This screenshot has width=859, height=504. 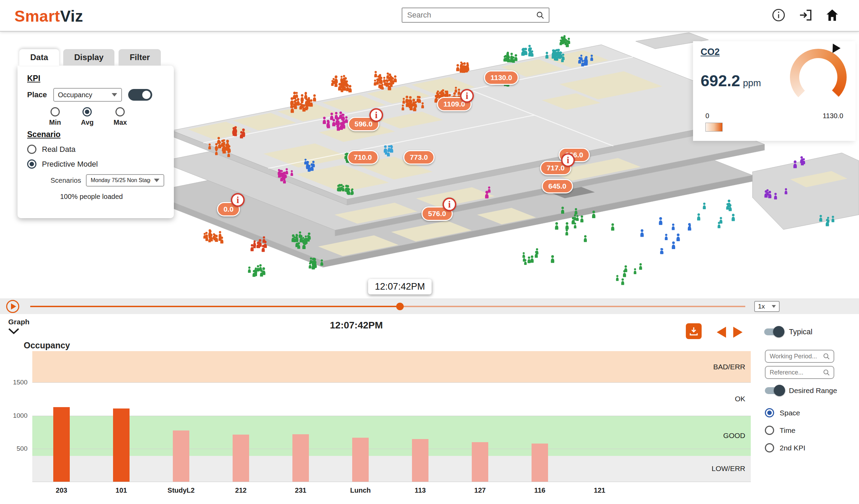 What do you see at coordinates (120, 117) in the screenshot?
I see `agg-option-max: Max` at bounding box center [120, 117].